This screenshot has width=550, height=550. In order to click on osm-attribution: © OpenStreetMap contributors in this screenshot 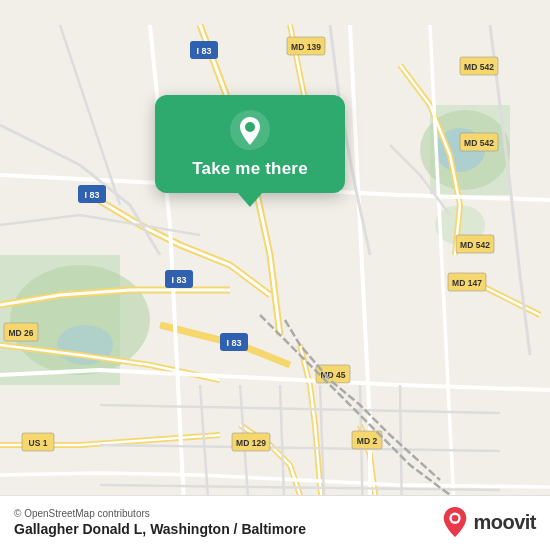, I will do `click(160, 514)`.